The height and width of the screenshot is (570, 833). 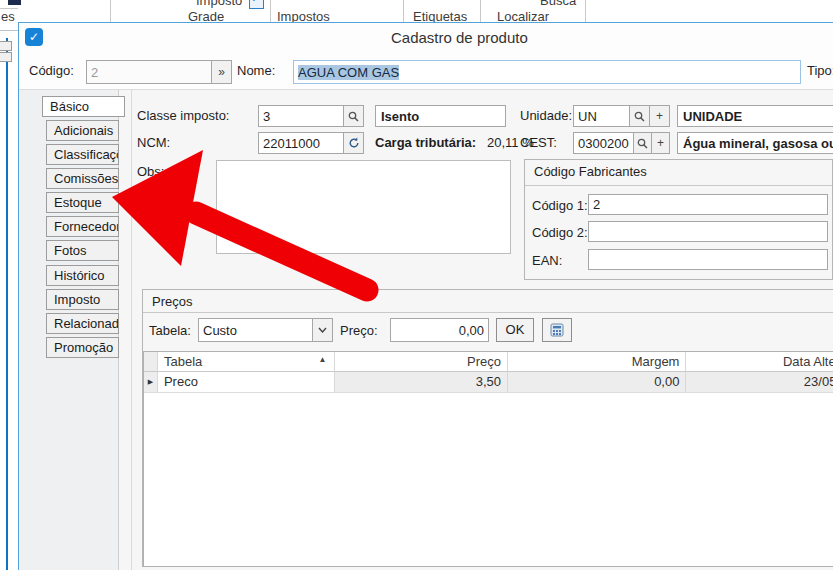 I want to click on ean-label: EAN:, so click(x=547, y=260).